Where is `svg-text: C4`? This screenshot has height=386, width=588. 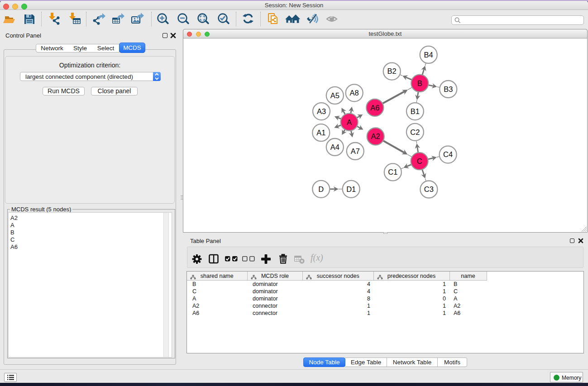
svg-text: C4 is located at coordinates (448, 154).